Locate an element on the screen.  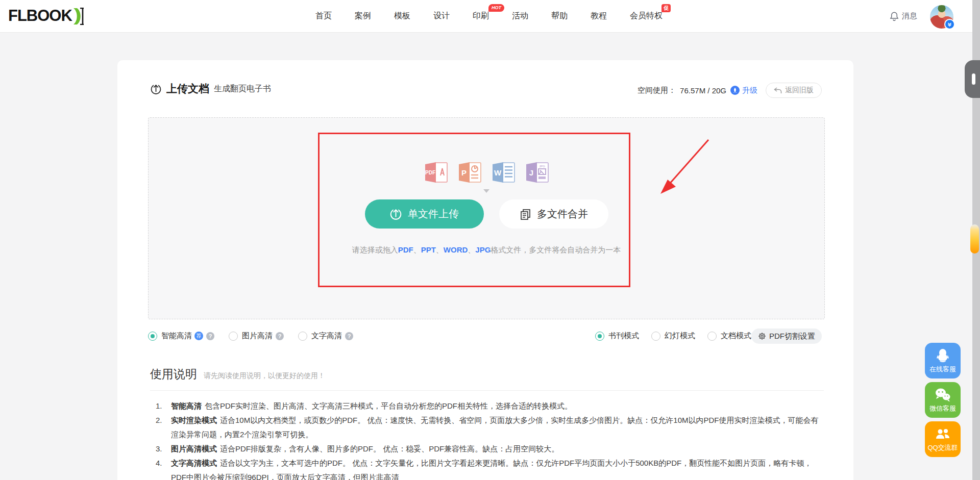
file-type-icons: PDF P W JPG is located at coordinates (487, 172).